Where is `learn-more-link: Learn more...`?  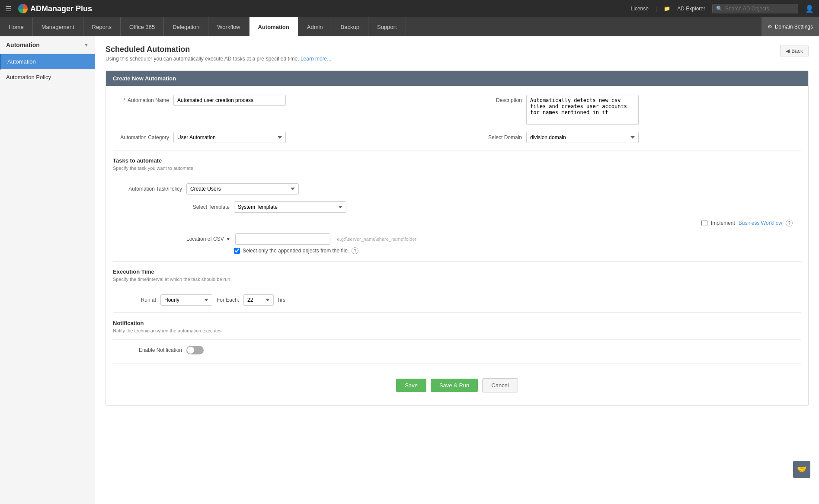
learn-more-link: Learn more... is located at coordinates (316, 59).